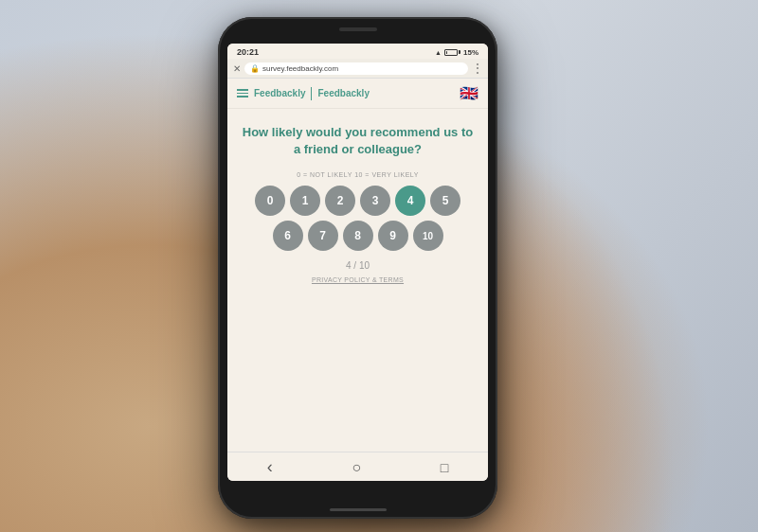 The image size is (758, 532). I want to click on hamburger-menu-button, so click(243, 93).